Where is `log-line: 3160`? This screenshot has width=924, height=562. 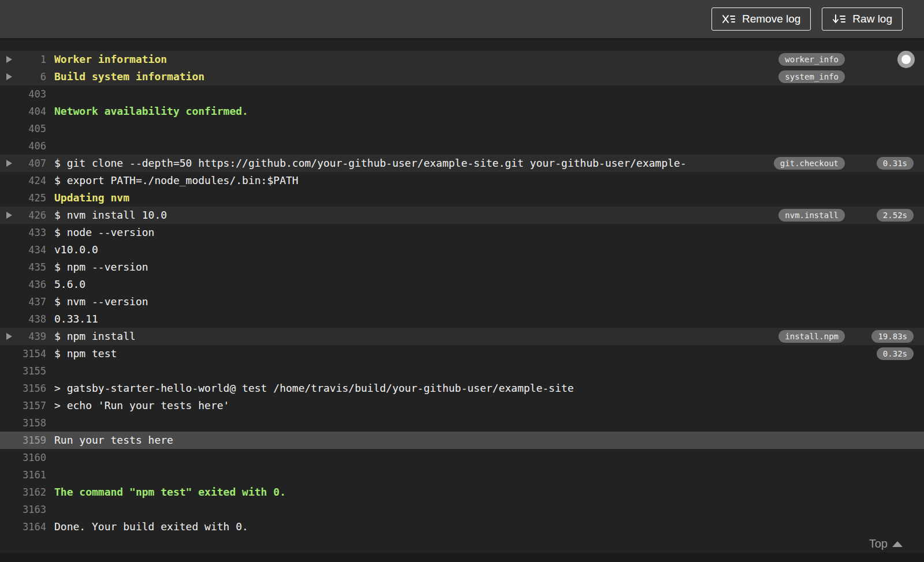
log-line: 3160 is located at coordinates (462, 458).